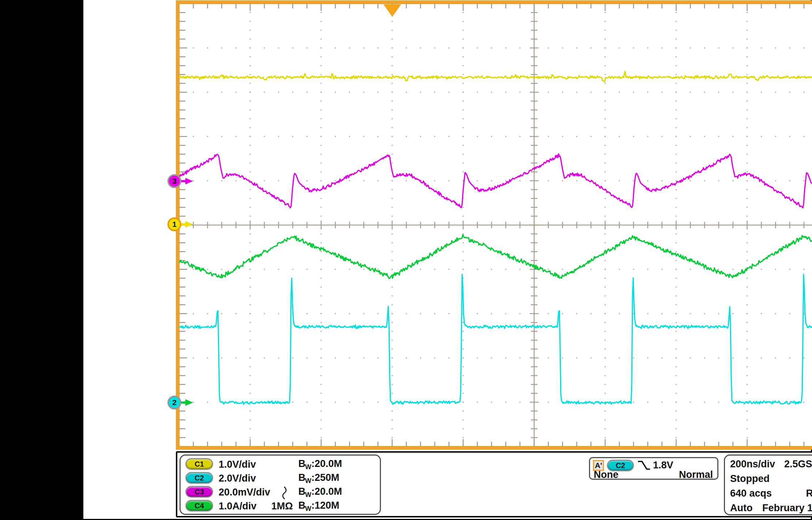 The image size is (812, 520). I want to click on time-per-div: 200ns/div, so click(752, 464).